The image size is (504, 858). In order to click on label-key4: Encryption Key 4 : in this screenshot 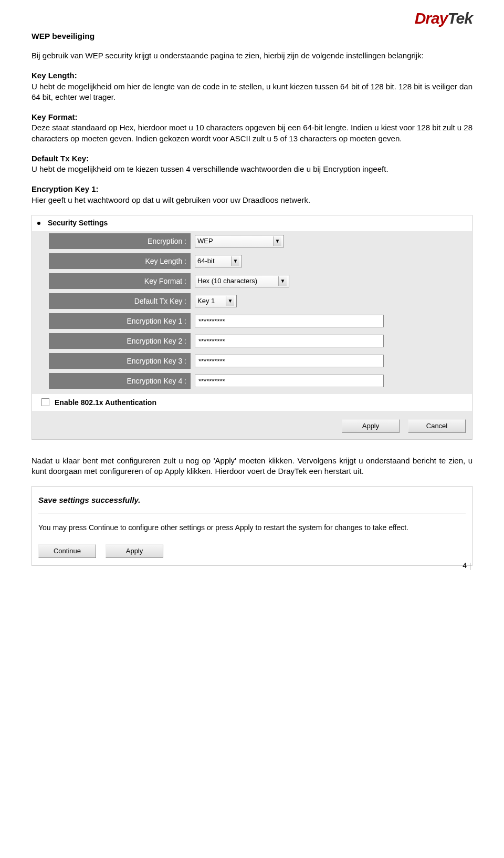, I will do `click(120, 381)`.